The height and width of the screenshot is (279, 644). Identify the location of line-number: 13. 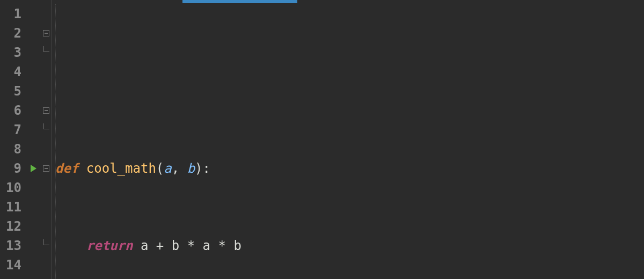
(13, 246).